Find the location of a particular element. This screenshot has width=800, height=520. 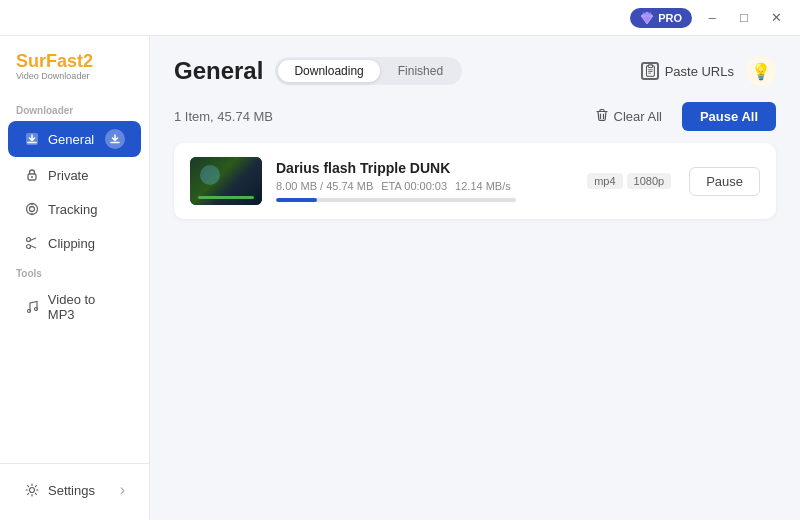

trash-icon is located at coordinates (602, 116).